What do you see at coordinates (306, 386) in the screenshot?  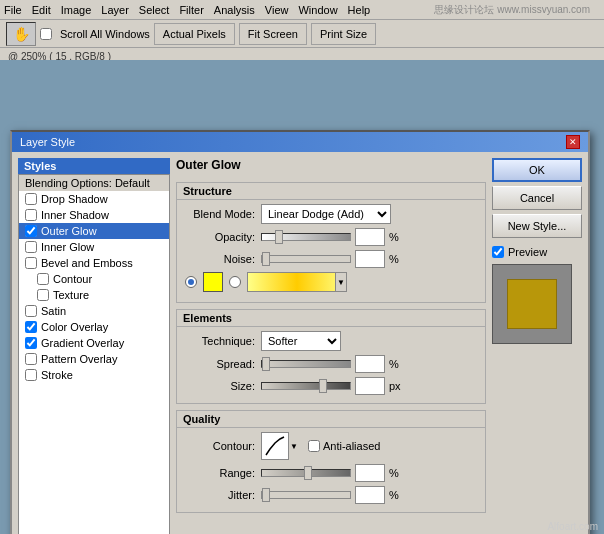 I see `size-slider-track` at bounding box center [306, 386].